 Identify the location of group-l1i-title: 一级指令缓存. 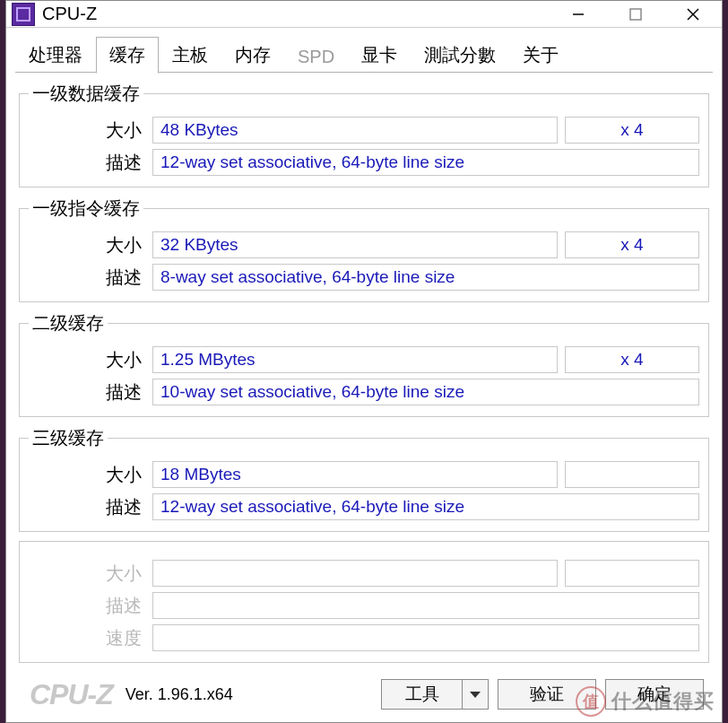
(86, 208).